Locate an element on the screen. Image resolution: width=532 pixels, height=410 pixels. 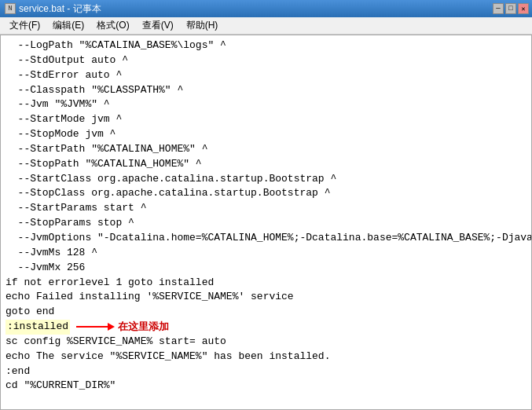
title-bar-left: N service.bat - 记事本 is located at coordinates (53, 9).